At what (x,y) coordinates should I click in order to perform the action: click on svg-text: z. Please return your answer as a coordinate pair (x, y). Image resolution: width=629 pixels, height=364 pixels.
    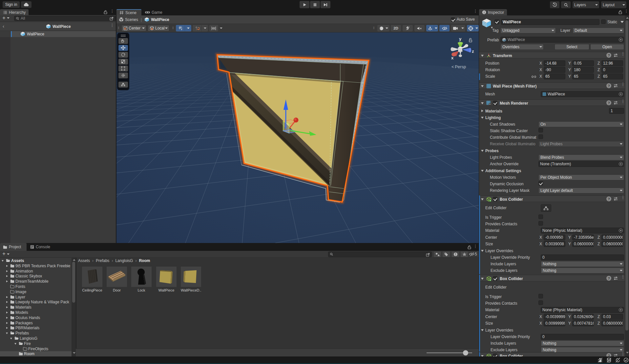
    Looking at the image, I should click on (473, 51).